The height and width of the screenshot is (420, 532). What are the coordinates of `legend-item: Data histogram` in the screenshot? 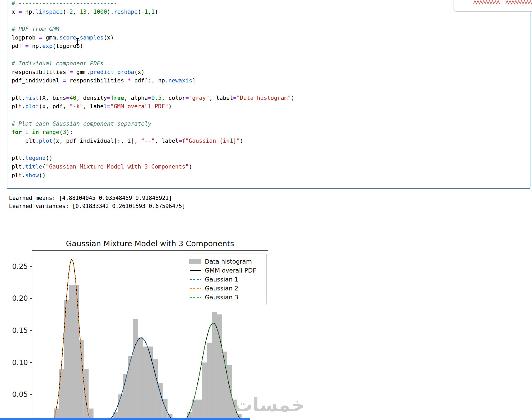 It's located at (226, 261).